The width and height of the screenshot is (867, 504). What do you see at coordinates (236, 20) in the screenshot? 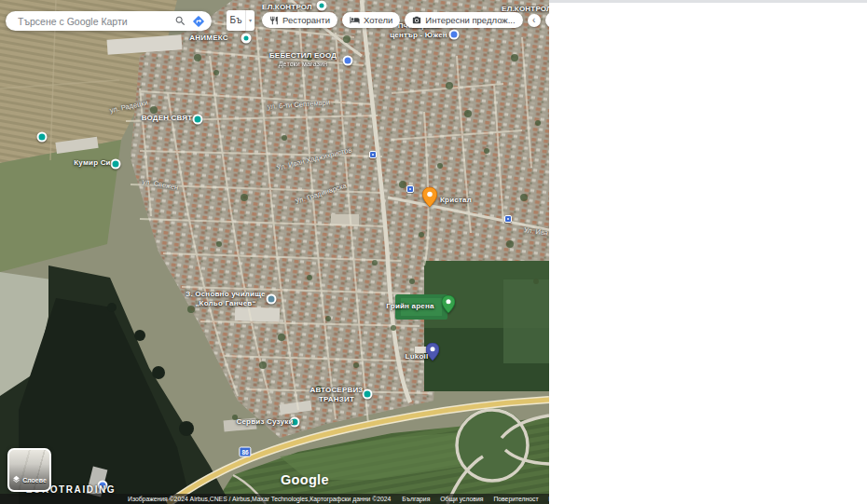
I see `input-language-label: Бъ` at bounding box center [236, 20].